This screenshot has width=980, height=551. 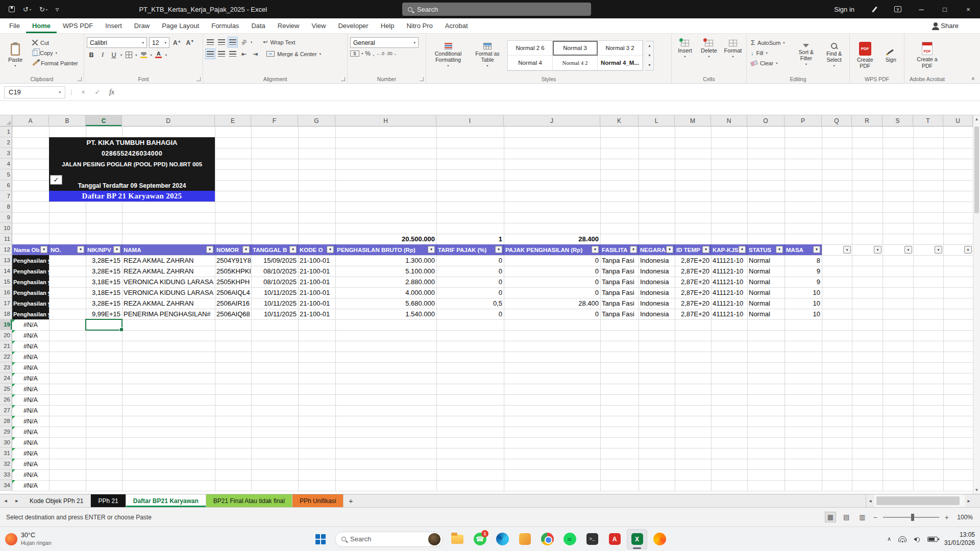 What do you see at coordinates (693, 250) in the screenshot?
I see `filter-header-M: ID TEMP▾` at bounding box center [693, 250].